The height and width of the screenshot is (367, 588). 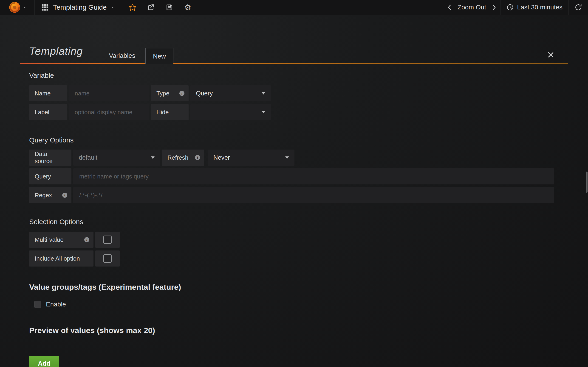 What do you see at coordinates (314, 176) in the screenshot?
I see `query-input` at bounding box center [314, 176].